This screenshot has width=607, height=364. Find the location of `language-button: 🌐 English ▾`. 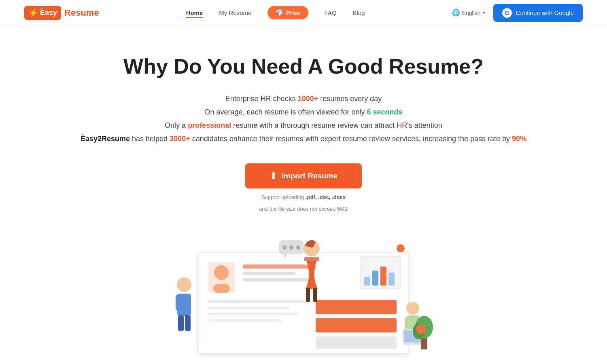

language-button: 🌐 English ▾ is located at coordinates (469, 13).